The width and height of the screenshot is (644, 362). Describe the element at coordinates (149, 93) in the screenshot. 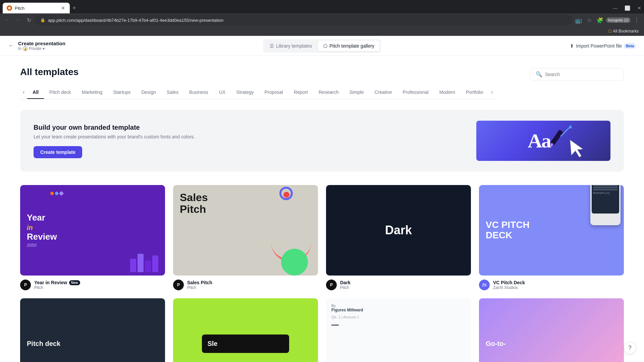

I see `filter-tab-design: Design` at that location.